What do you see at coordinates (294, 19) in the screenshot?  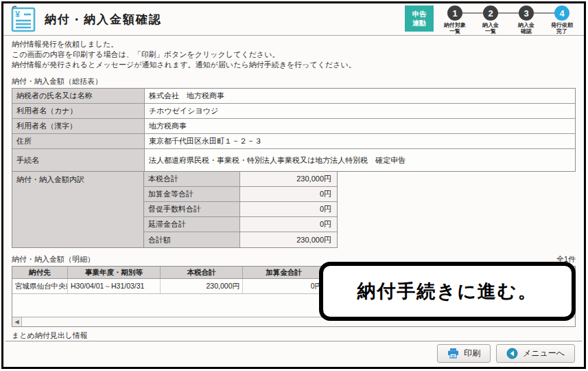 I see `header: ¥ 納付・納入金額確認 申告 連動 1 納付対象一覧` at bounding box center [294, 19].